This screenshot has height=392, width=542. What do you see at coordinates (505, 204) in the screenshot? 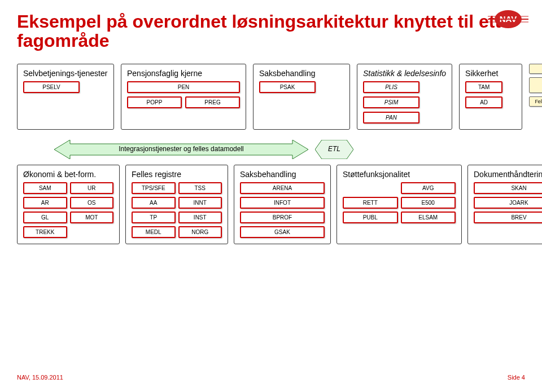
I see `card-dokumenthandtering: Dokumenthåndtering SKAN JOARK BREV` at bounding box center [505, 204].